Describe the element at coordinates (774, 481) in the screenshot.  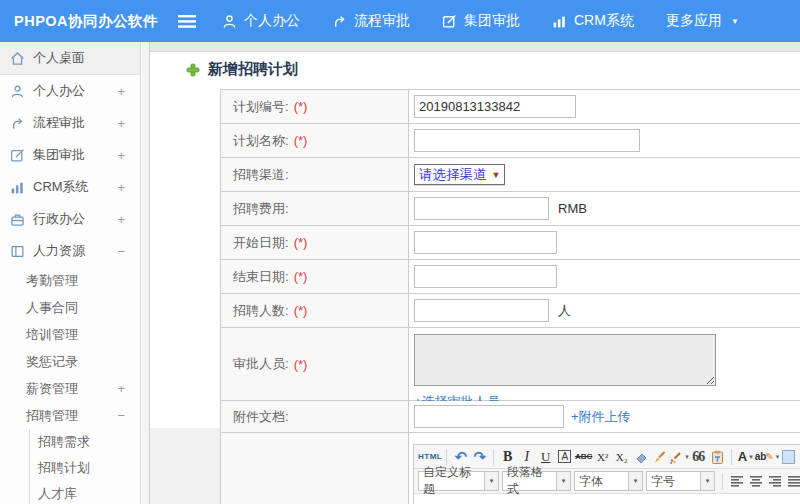
I see `align-right-icon` at that location.